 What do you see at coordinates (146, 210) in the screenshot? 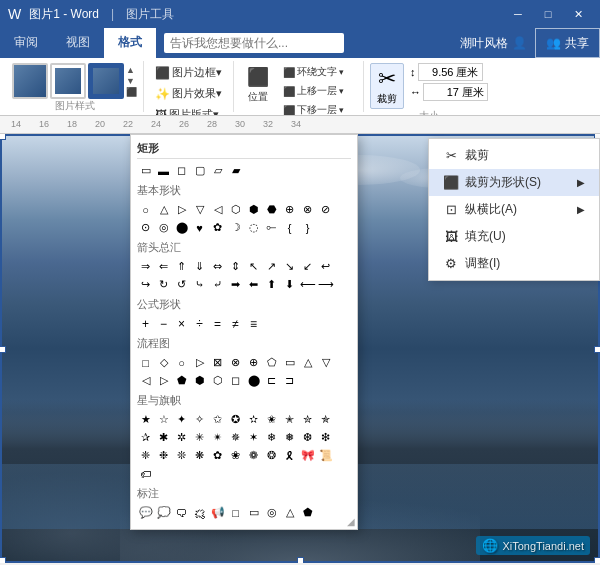
I see `bs-1: ○` at bounding box center [146, 210].